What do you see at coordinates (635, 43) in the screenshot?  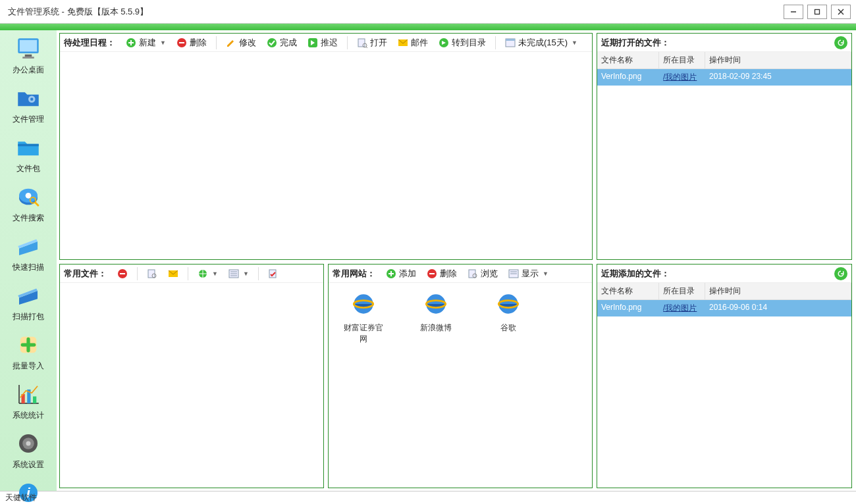 I see `panel-title: 近期打开的文件：` at bounding box center [635, 43].